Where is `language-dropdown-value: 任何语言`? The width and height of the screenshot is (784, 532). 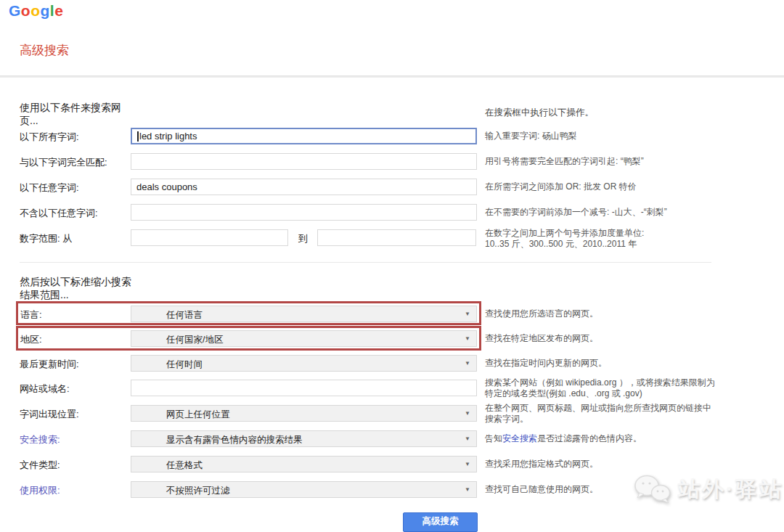
language-dropdown-value: 任何语言 is located at coordinates (184, 315).